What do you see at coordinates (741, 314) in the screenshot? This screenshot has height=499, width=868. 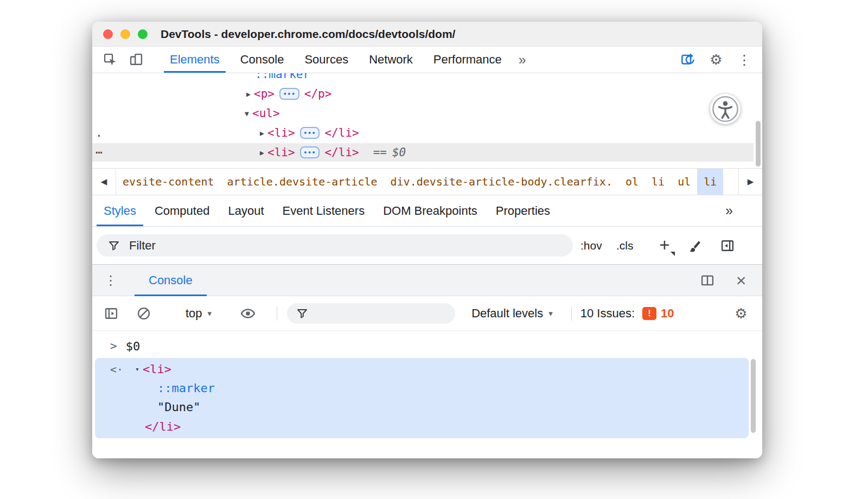 I see `console-settings-button: ⚙` at bounding box center [741, 314].